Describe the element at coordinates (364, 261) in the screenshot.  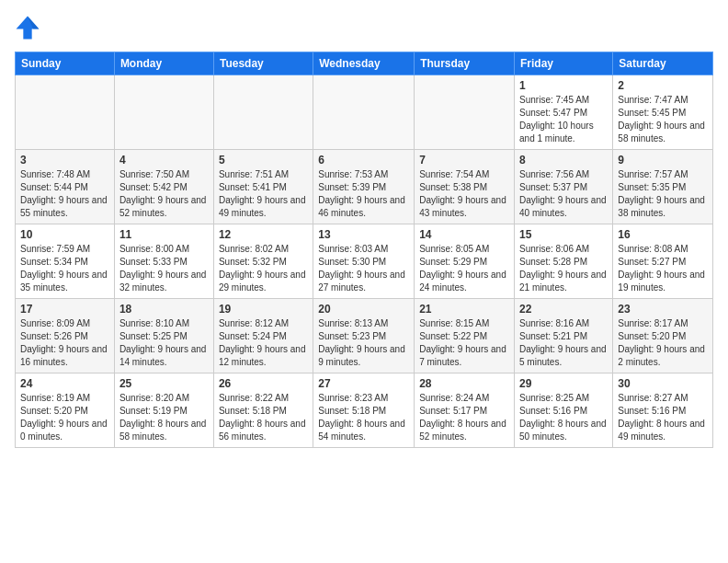
I see `calendar-week-row: 10Sunrise: 7:59 AM Sunset: 5:34 PM Dayli…` at that location.